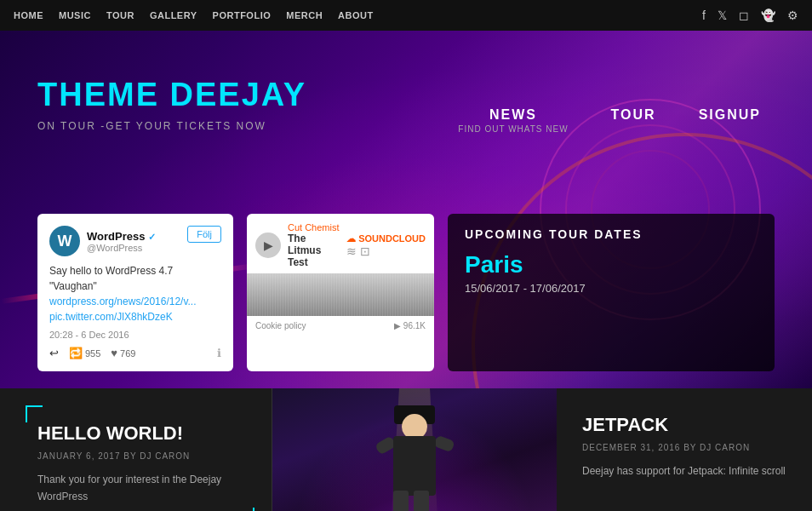  What do you see at coordinates (123, 353) in the screenshot?
I see `like-stat: ♥ 769` at bounding box center [123, 353].